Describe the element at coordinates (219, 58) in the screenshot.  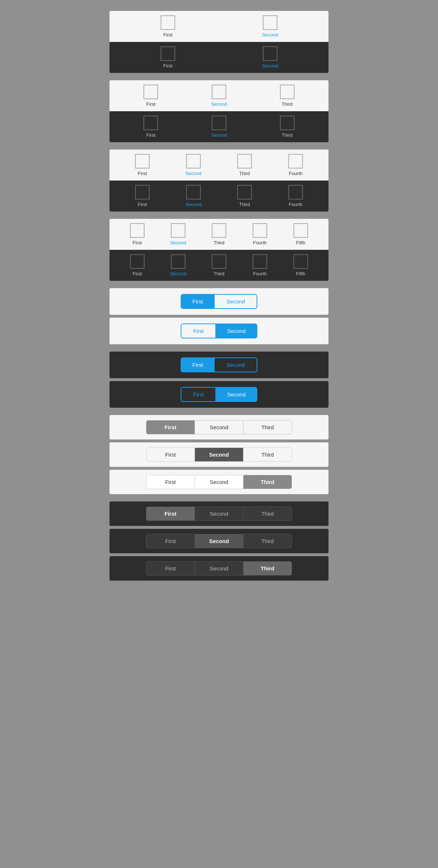
I see `icon-2-tab-dark: First Second` at that location.